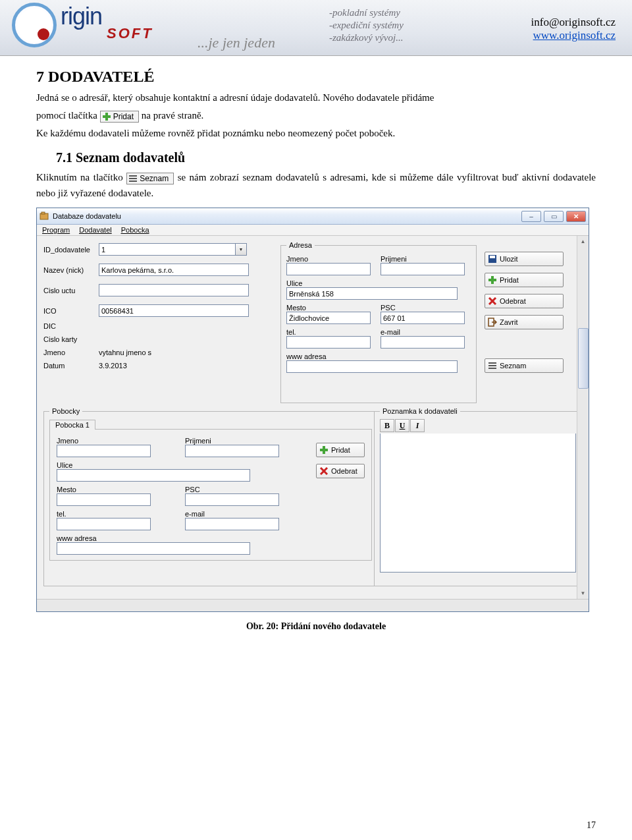  Describe the element at coordinates (423, 269) in the screenshot. I see `adresa-prijmeni-input` at that location.